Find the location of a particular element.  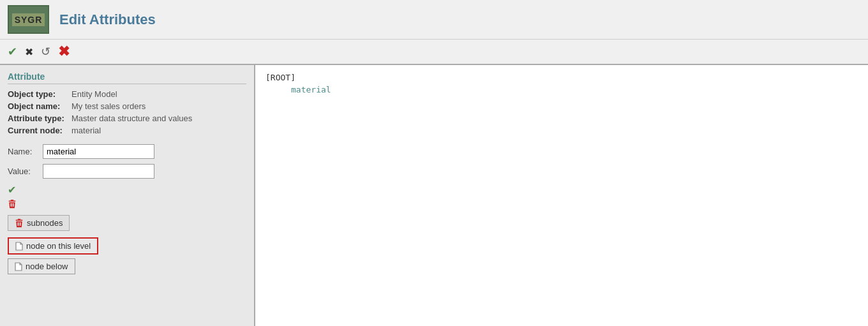

current-node-value: material is located at coordinates (86, 130).